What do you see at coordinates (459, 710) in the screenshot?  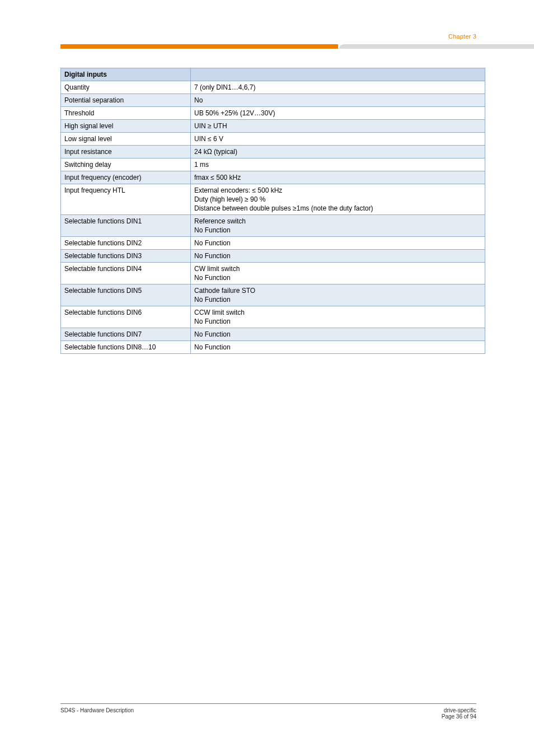 I see `footer-right-line1: drive-specific` at bounding box center [459, 710].